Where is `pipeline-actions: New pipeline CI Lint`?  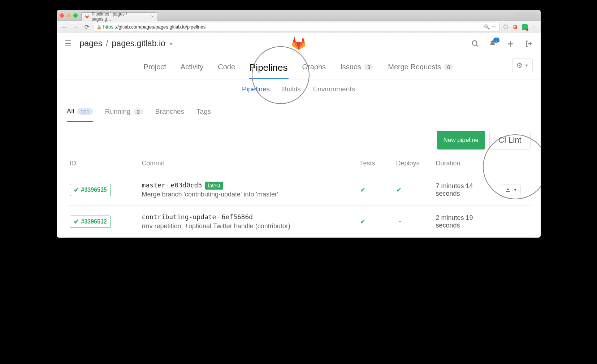
pipeline-actions: New pipeline CI Lint is located at coordinates (299, 139).